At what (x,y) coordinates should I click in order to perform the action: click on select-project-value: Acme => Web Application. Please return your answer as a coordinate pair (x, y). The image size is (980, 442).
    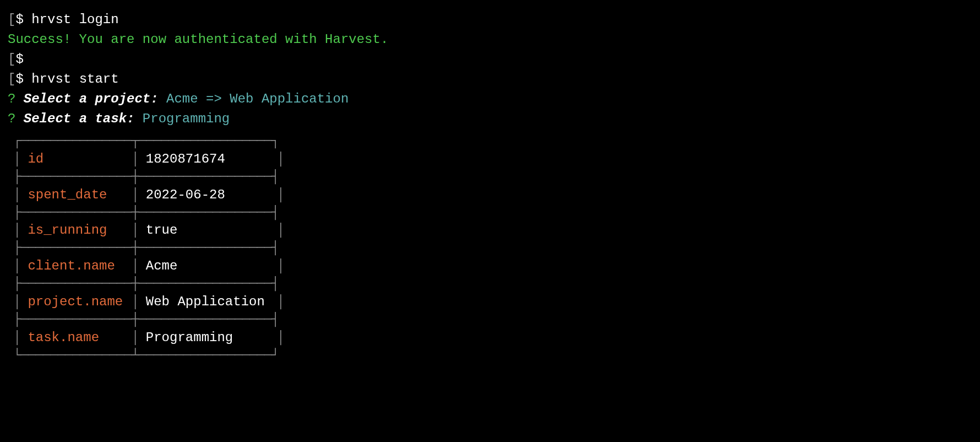
    Looking at the image, I should click on (258, 99).